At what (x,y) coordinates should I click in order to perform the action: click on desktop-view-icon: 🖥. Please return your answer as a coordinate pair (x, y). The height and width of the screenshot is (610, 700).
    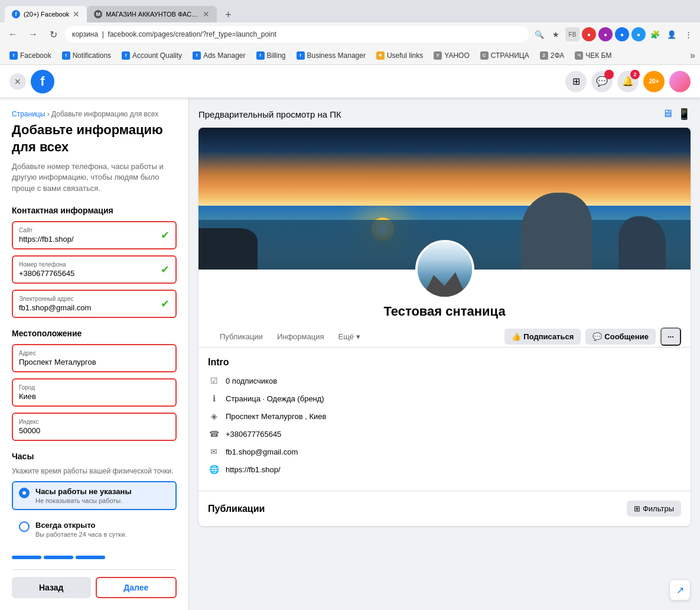
    Looking at the image, I should click on (668, 114).